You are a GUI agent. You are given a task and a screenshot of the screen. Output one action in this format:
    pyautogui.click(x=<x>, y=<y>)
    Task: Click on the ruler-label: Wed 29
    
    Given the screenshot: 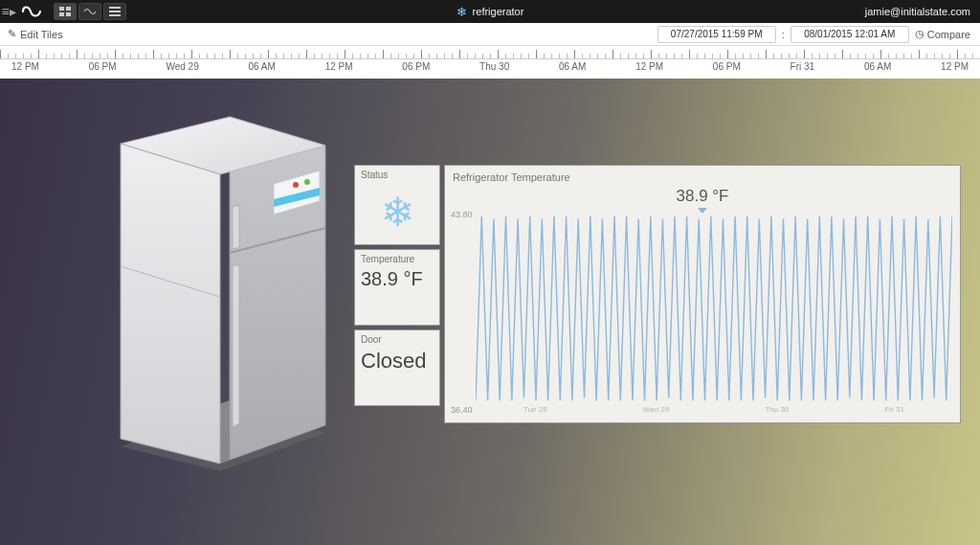 What is the action you would take?
    pyautogui.click(x=182, y=70)
    